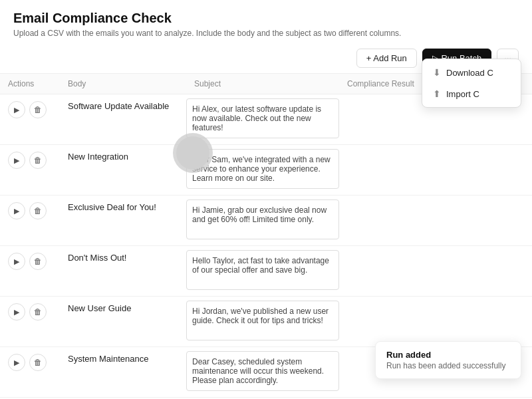 This screenshot has width=532, height=399. What do you see at coordinates (263, 321) in the screenshot?
I see `subject-textarea: Hi Jordan, we've published a new user gu…` at bounding box center [263, 321].